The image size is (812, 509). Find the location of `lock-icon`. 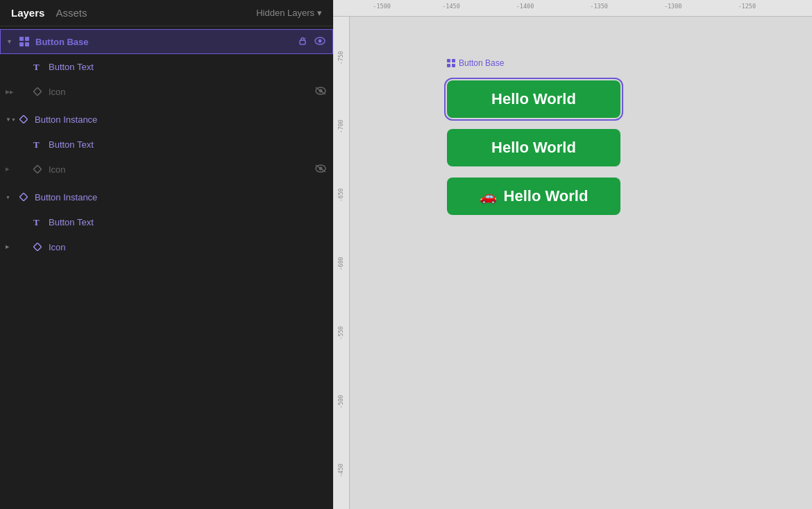

lock-icon is located at coordinates (303, 42).